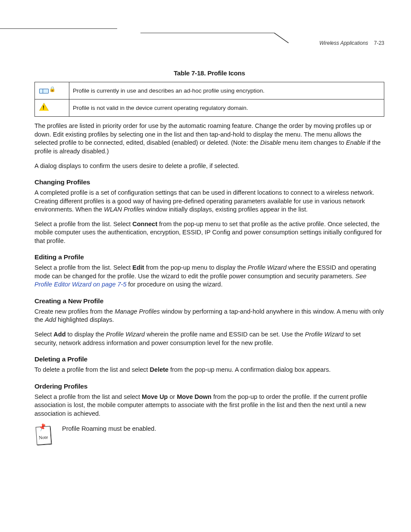 The height and width of the screenshot is (532, 411). Describe the element at coordinates (344, 43) in the screenshot. I see `section-name: Wireless Applications` at that location.